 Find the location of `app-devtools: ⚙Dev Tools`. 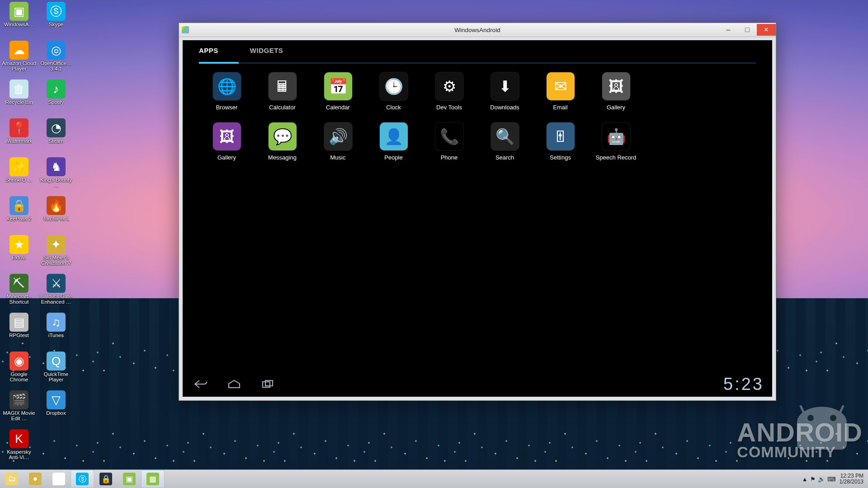

app-devtools: ⚙Dev Tools is located at coordinates (449, 91).